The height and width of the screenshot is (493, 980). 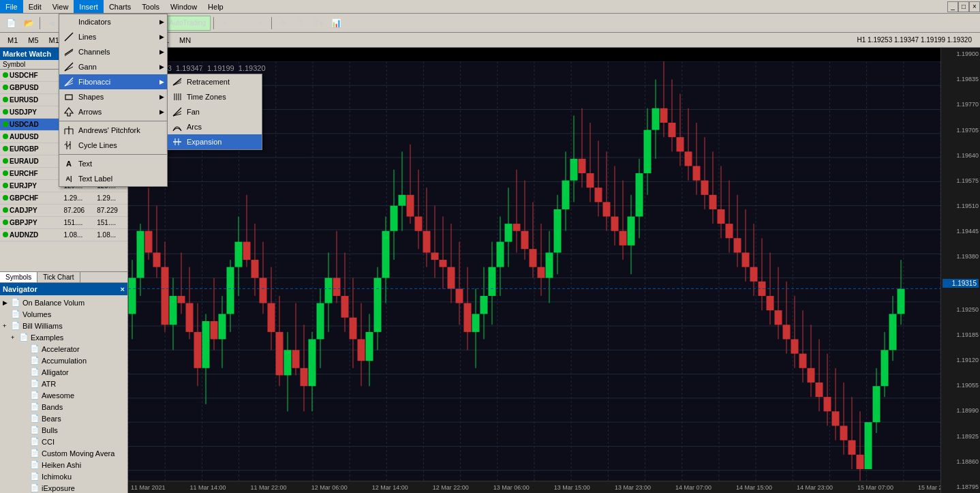 What do you see at coordinates (113, 179) in the screenshot?
I see `menu-text-label: A| Text Label` at bounding box center [113, 179].